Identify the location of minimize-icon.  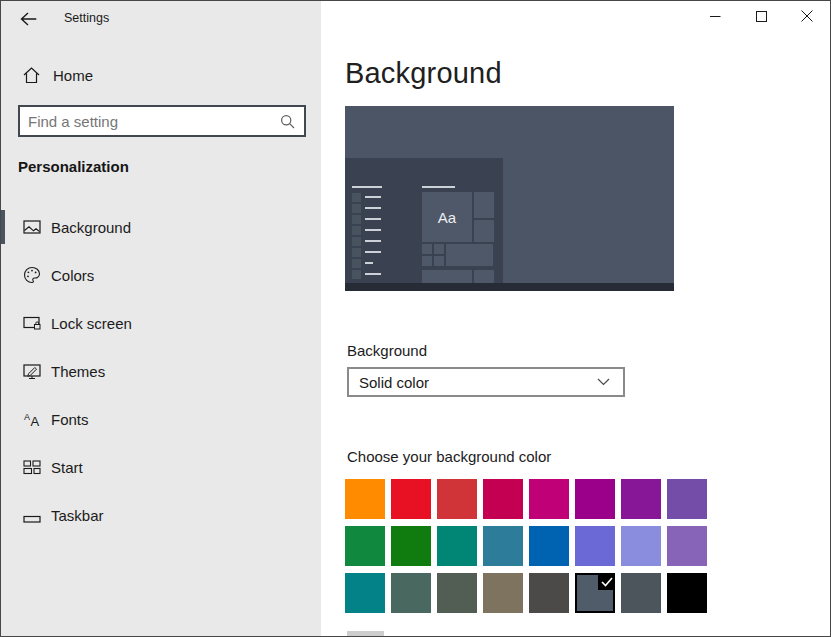
(716, 16).